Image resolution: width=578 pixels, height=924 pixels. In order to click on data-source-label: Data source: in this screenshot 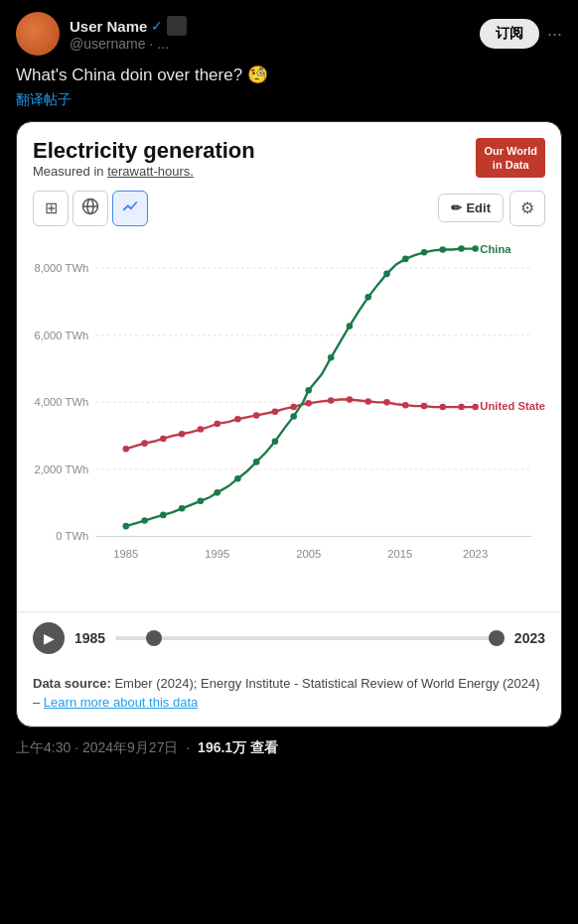, I will do `click(72, 683)`.